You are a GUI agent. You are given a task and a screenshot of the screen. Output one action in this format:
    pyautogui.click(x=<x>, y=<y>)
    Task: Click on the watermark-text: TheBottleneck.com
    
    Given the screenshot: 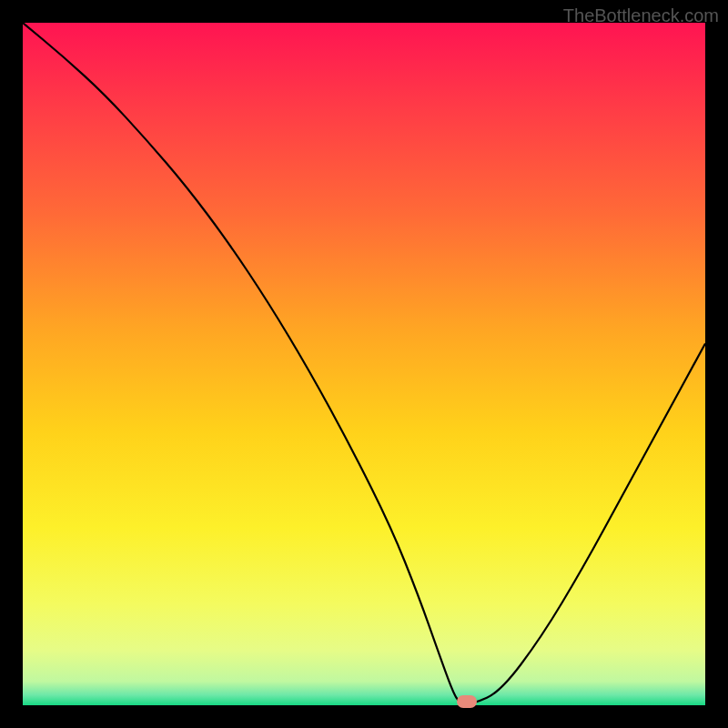 What is the action you would take?
    pyautogui.click(x=641, y=16)
    